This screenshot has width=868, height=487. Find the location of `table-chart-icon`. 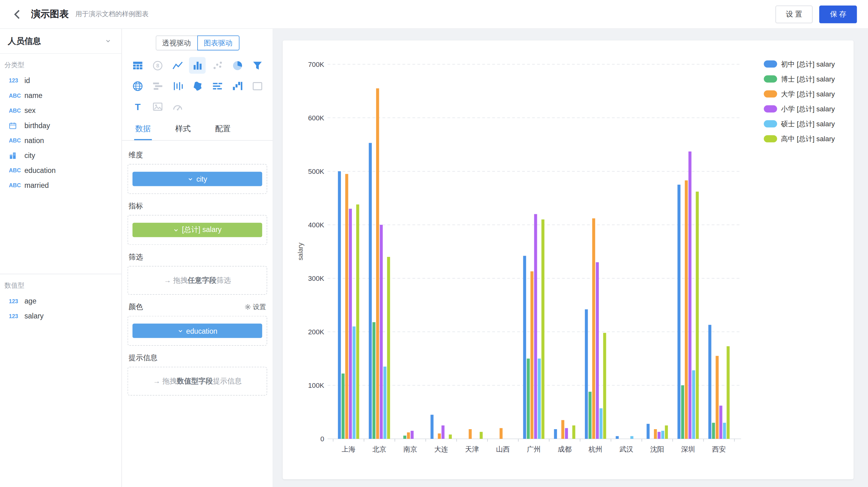

table-chart-icon is located at coordinates (137, 65).